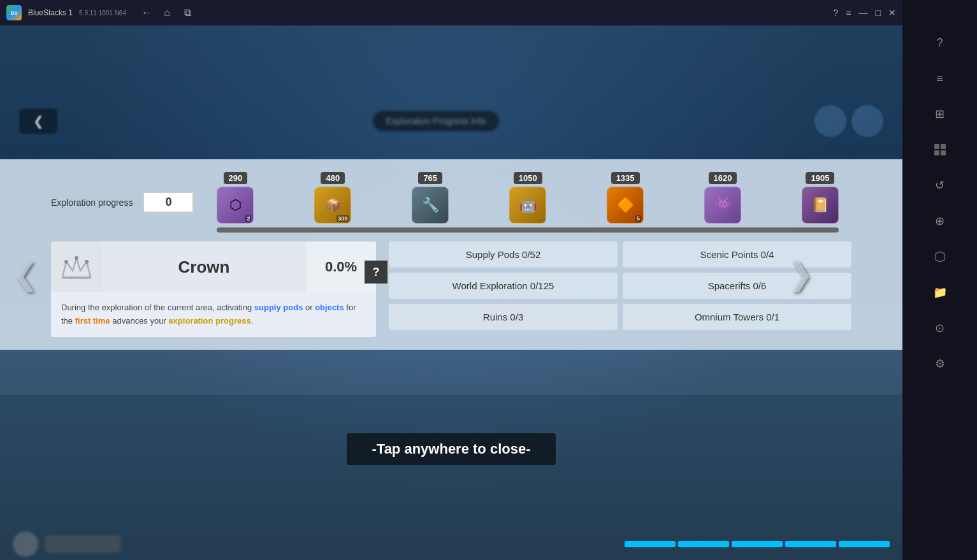  Describe the element at coordinates (625, 205) in the screenshot. I see `milestone-1335-icon: 🔶 5` at that location.